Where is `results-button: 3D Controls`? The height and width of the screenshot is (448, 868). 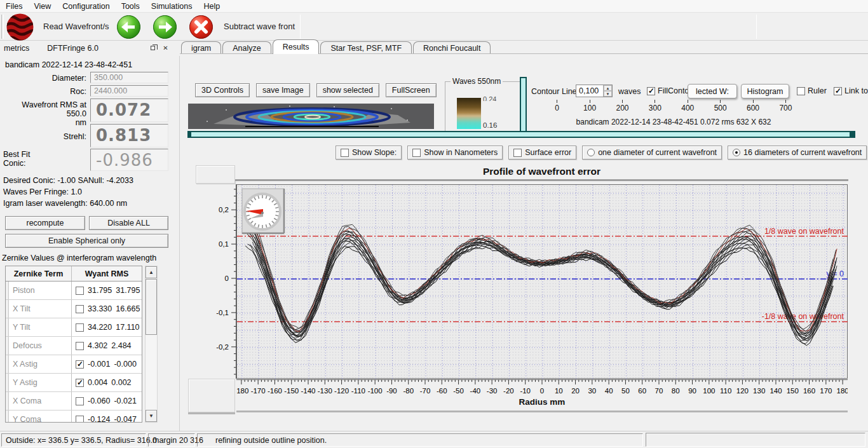 results-button: 3D Controls is located at coordinates (222, 90).